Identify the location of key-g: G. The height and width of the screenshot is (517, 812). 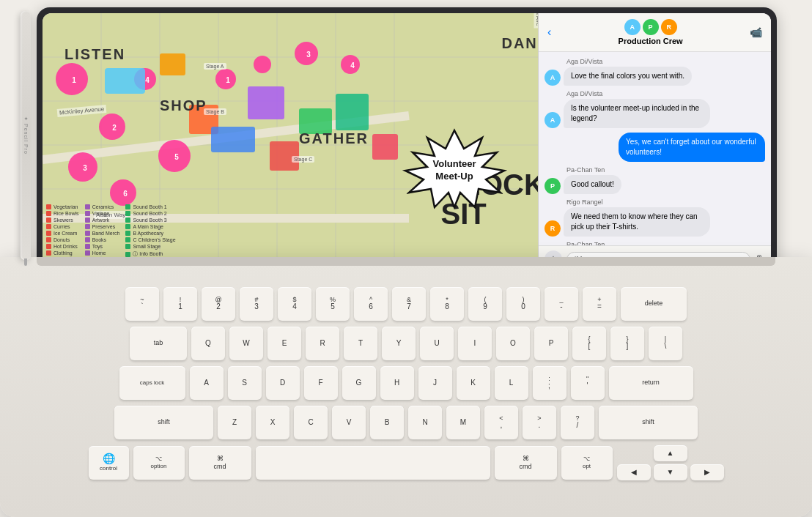
(359, 383).